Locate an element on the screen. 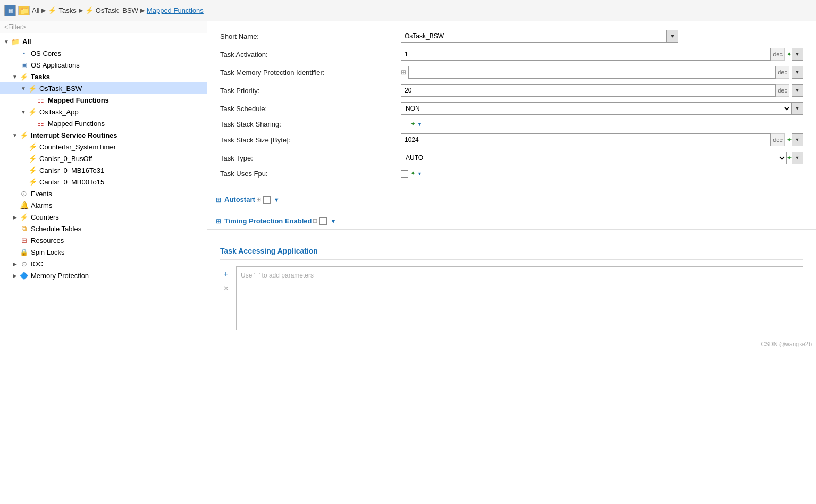 This screenshot has height=504, width=816. memory-icon: 🔷 is located at coordinates (24, 275).